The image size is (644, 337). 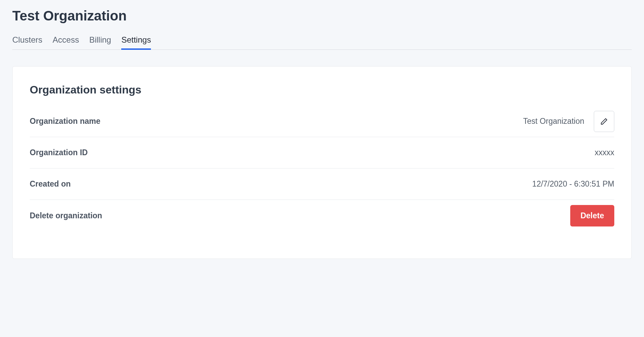 What do you see at coordinates (592, 216) in the screenshot?
I see `delete-org-button: Delete` at bounding box center [592, 216].